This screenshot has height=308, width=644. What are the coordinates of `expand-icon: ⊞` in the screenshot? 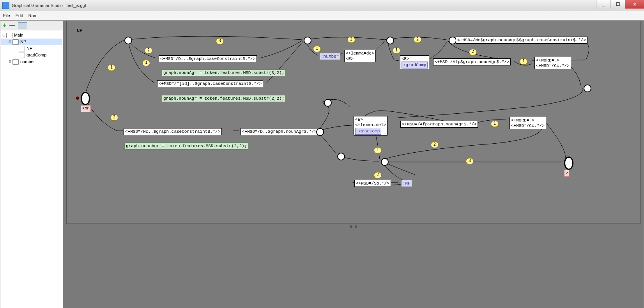 It's located at (10, 62).